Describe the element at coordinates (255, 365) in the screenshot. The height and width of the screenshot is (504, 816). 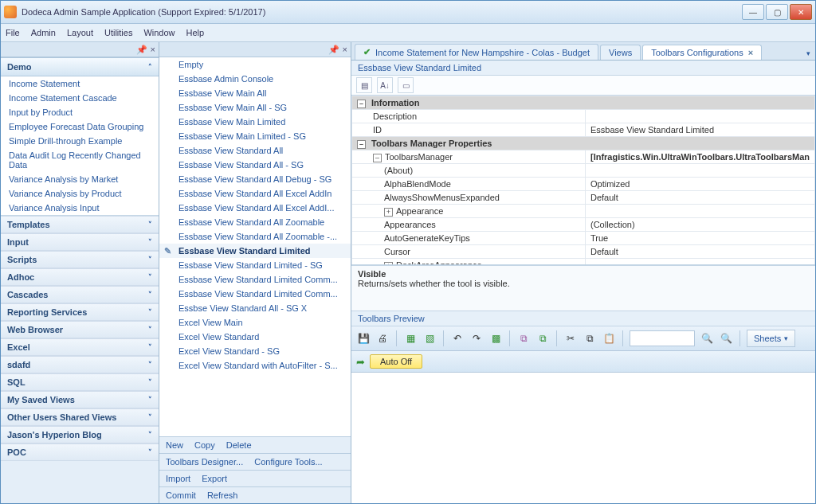
I see `list-item: Excel View Standard with AutoFilter - S.…` at that location.